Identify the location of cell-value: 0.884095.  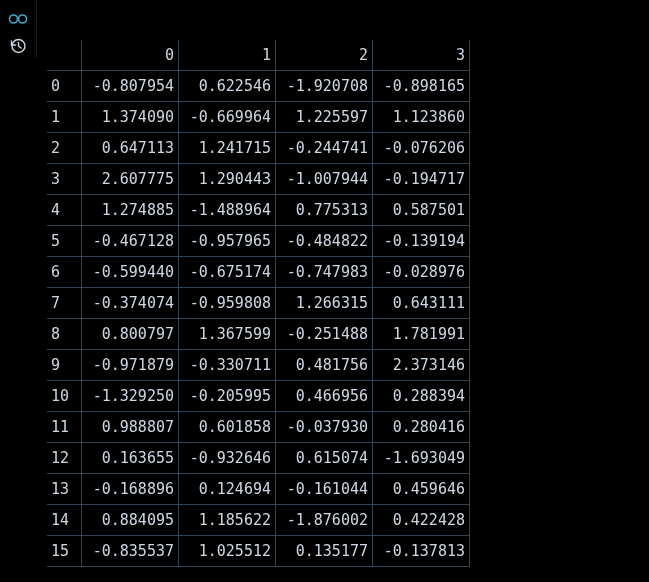
(130, 520).